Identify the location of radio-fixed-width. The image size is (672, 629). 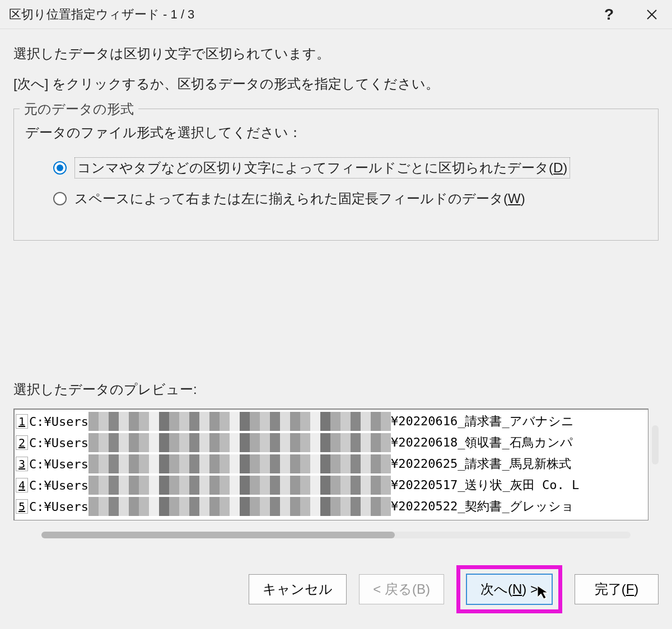
(60, 199).